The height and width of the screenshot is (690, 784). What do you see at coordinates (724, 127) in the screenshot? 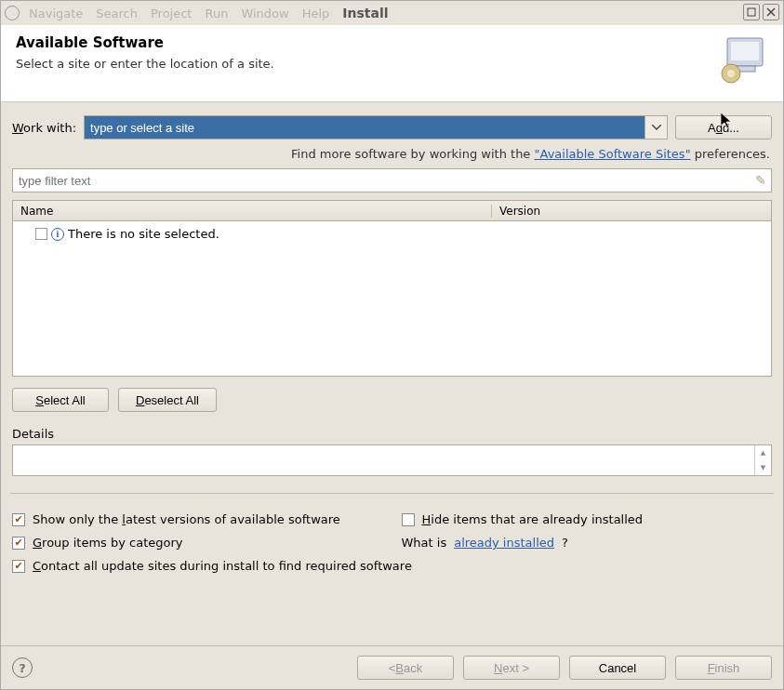
I see `add-button: Add...` at bounding box center [724, 127].